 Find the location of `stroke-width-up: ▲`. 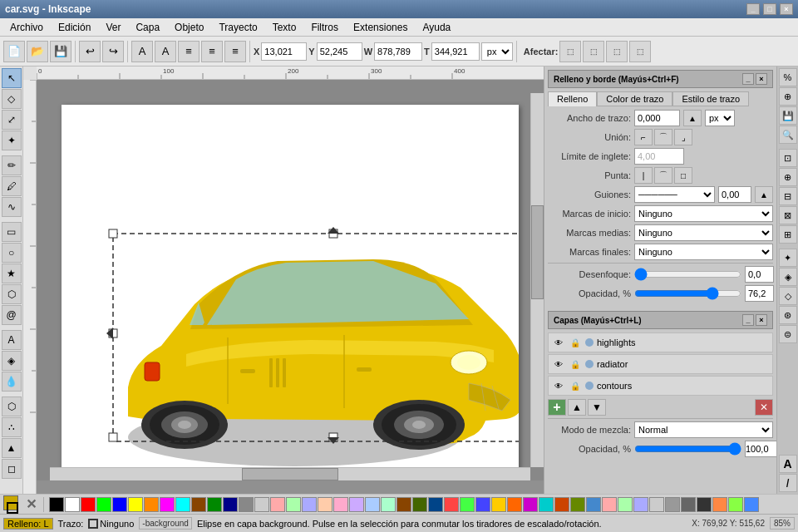

stroke-width-up: ▲ is located at coordinates (692, 118).